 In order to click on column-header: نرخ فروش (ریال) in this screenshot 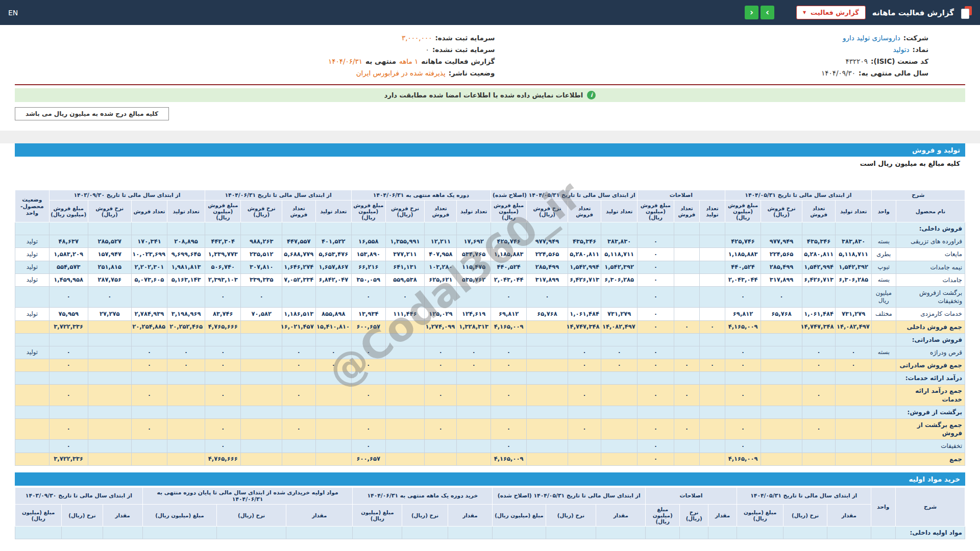, I will do `click(782, 211)`.